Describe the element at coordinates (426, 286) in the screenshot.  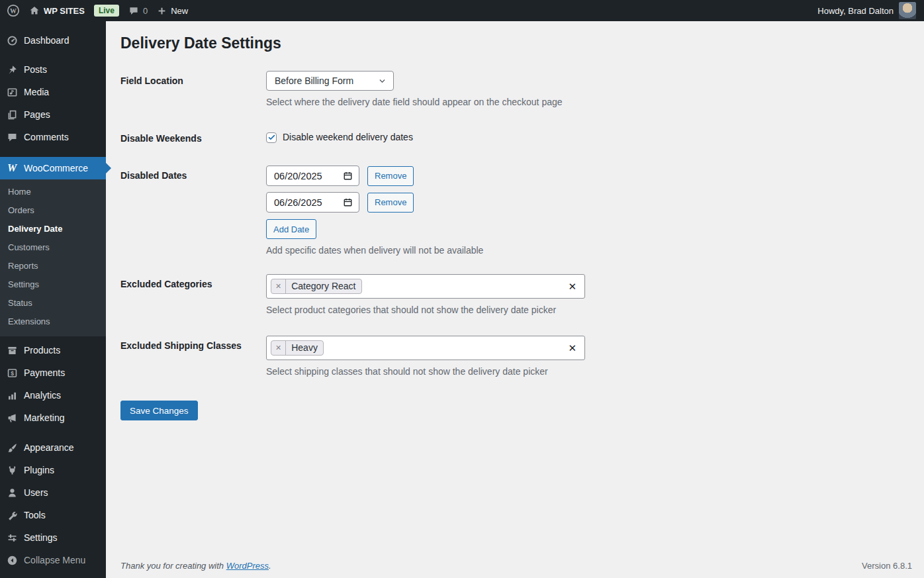
I see `excluded-categories-field: ✕ Category React ✕` at that location.